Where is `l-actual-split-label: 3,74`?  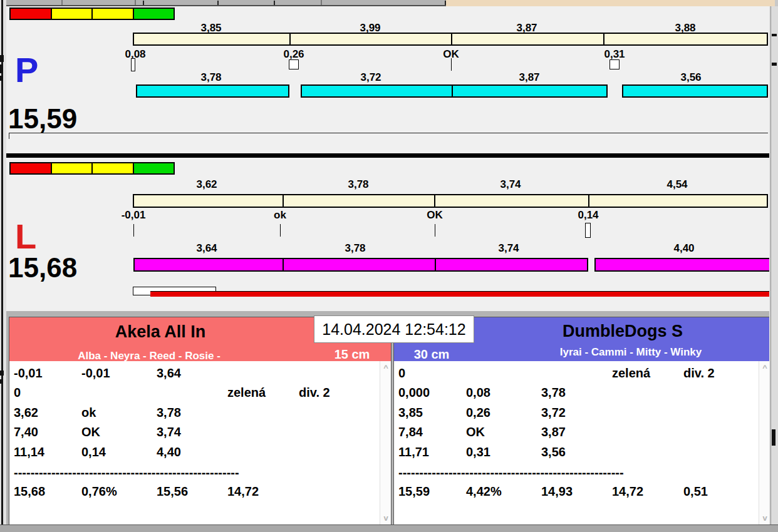
l-actual-split-label: 3,74 is located at coordinates (509, 248).